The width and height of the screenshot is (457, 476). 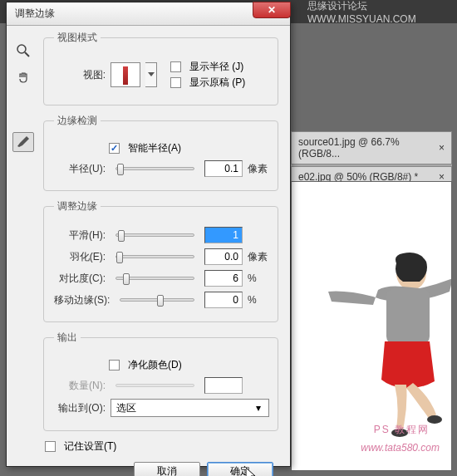 What do you see at coordinates (155, 257) in the screenshot?
I see `feather-slider` at bounding box center [155, 257].